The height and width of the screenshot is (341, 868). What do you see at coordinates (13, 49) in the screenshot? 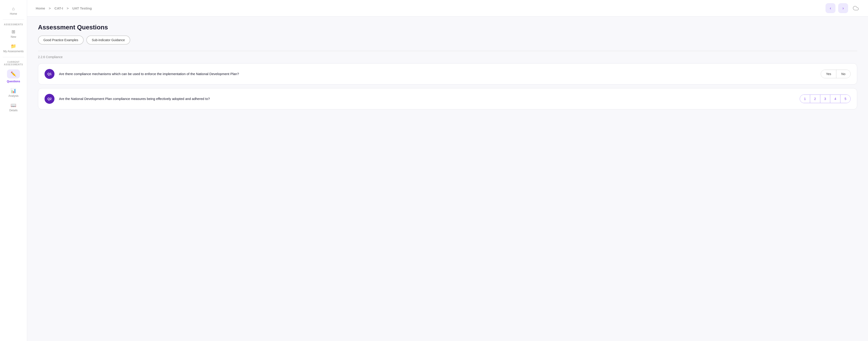
I see `sidebar-item-my-assessments: 📁 My Assessments` at bounding box center [13, 49].